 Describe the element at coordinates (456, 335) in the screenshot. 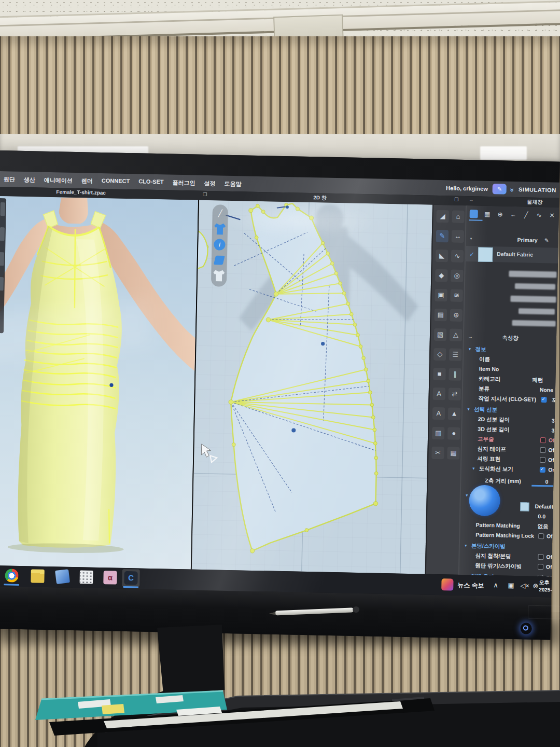

I see `shirt-tool-icon: △` at that location.